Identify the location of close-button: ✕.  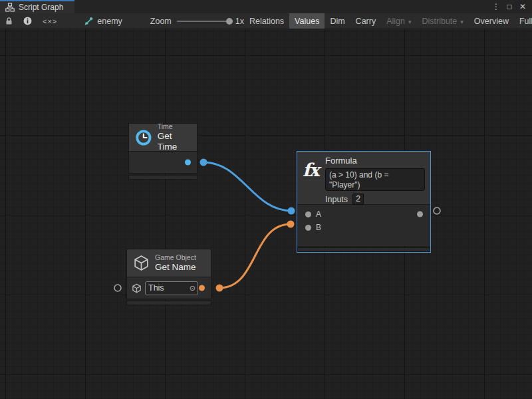
(523, 7).